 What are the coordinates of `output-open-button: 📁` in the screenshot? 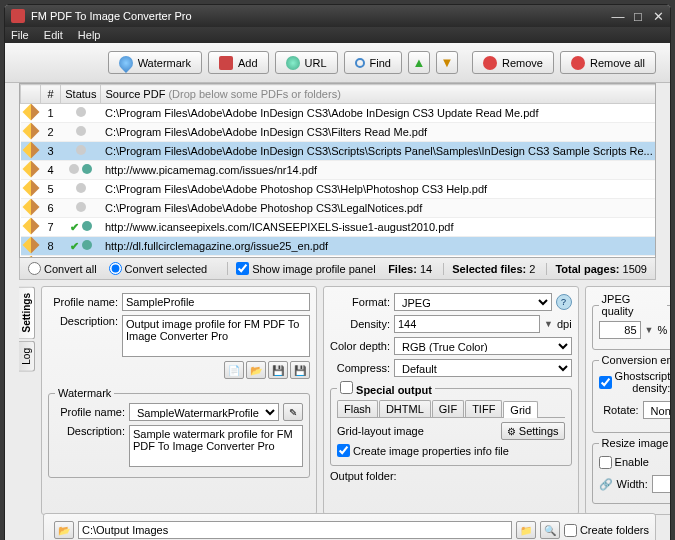 It's located at (526, 530).